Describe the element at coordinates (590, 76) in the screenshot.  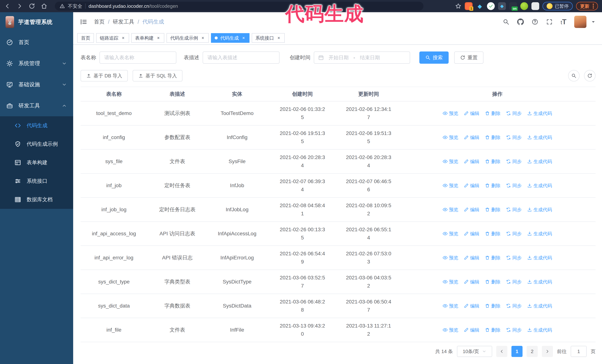
I see `refresh-table-button` at that location.